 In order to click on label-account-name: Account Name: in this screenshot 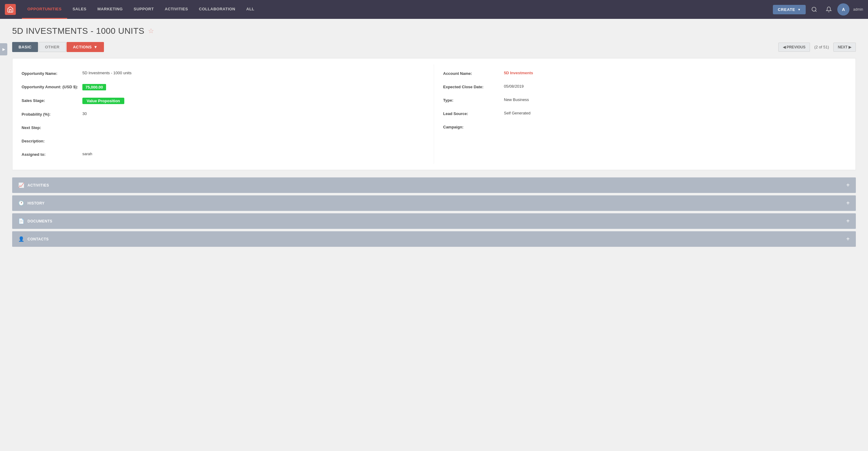, I will do `click(473, 73)`.